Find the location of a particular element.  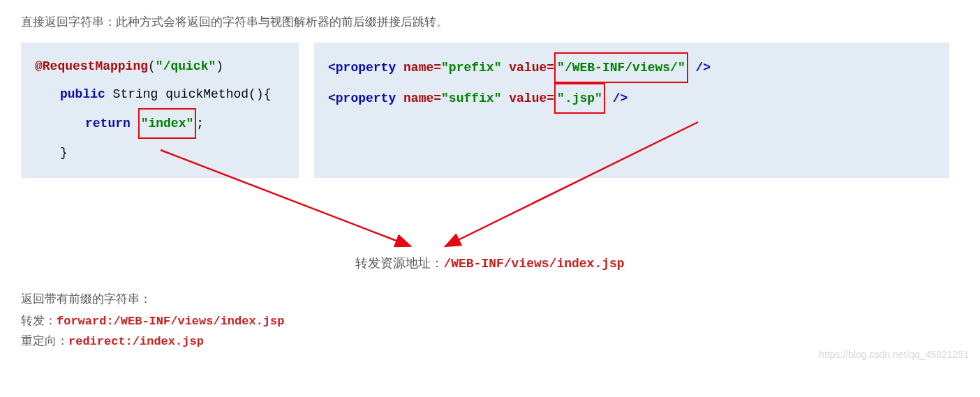

prefix-path-box: "/WEB-INF/views/" is located at coordinates (621, 68).